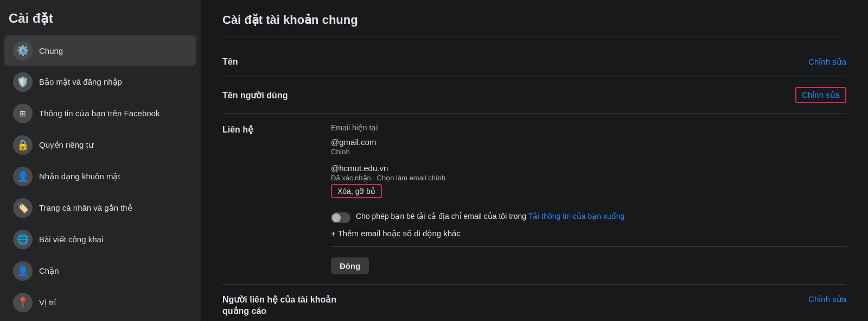  Describe the element at coordinates (23, 208) in the screenshot. I see `tag-icon: 🏷️` at that location.